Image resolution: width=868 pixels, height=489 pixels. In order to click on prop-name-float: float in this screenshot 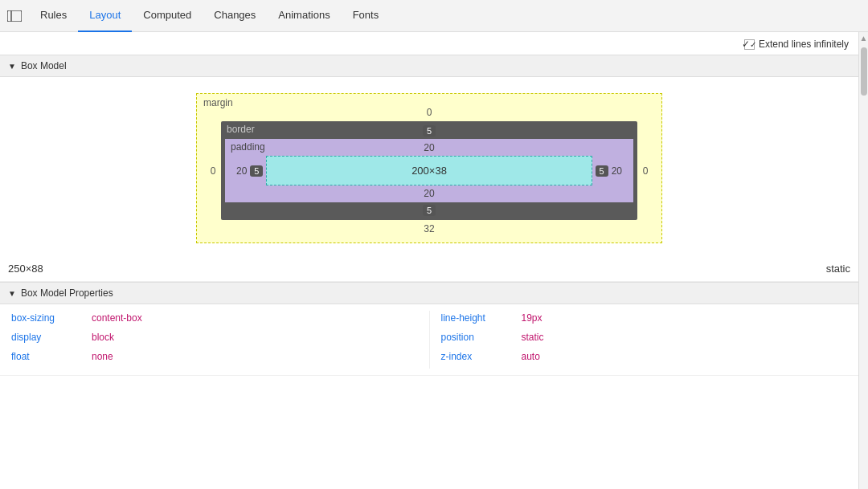, I will do `click(44, 357)`.